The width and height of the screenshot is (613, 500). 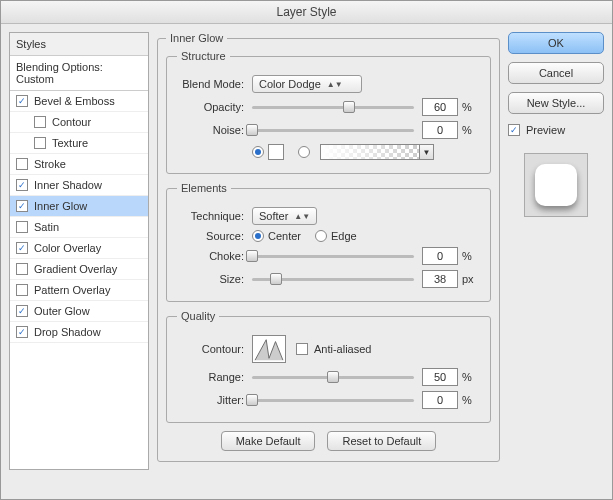 I want to click on sidebar-item-outer-glow: Outer Glow, so click(x=79, y=312).